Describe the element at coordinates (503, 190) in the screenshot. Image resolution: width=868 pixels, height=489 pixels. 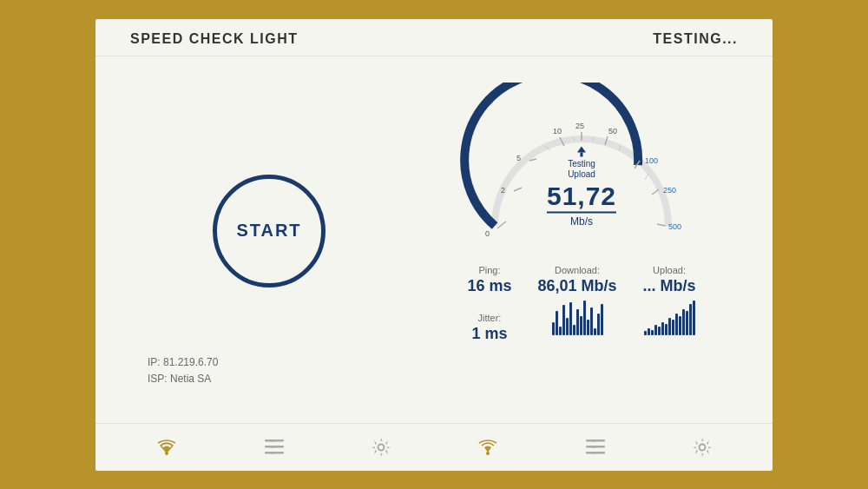
I see `svg-text: 2` at that location.